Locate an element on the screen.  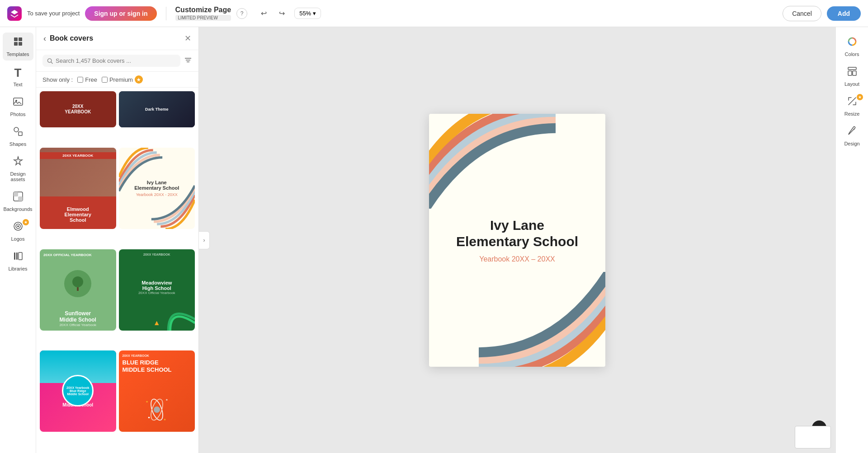
search-bar is located at coordinates (118, 61).